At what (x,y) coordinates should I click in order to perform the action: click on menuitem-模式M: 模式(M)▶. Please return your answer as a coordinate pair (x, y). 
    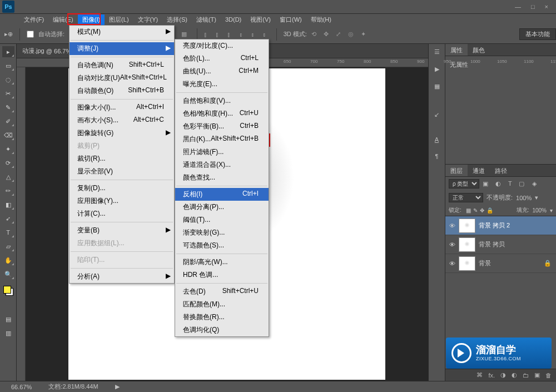
    Looking at the image, I should click on (122, 32).